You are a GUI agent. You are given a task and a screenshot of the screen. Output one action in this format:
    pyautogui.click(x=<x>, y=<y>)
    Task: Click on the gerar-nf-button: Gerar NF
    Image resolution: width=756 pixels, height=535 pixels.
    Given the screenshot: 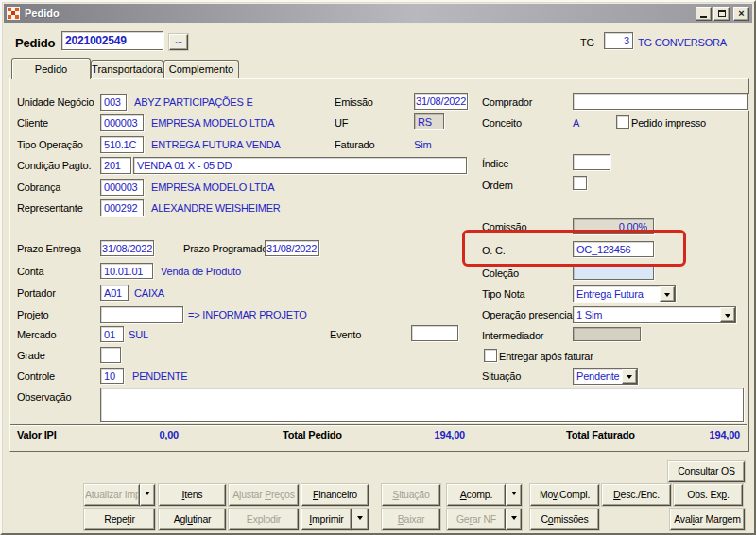 What is the action you would take?
    pyautogui.click(x=476, y=520)
    